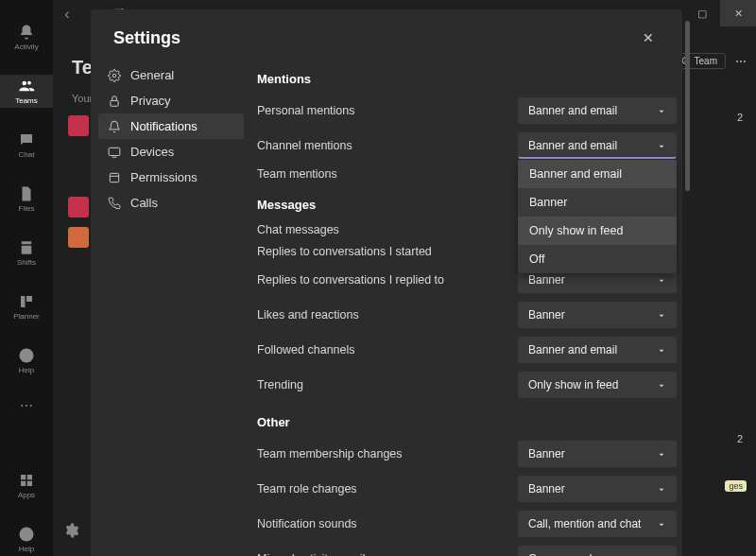 The image size is (756, 556). What do you see at coordinates (26, 406) in the screenshot?
I see `rail-more: ⋯` at bounding box center [26, 406].